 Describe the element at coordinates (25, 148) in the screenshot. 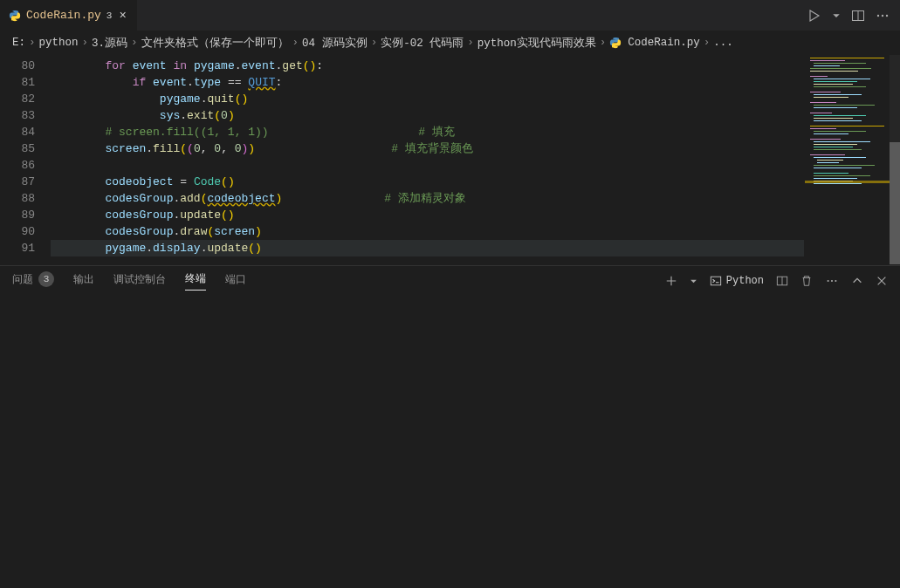

I see `line-number: 85` at that location.